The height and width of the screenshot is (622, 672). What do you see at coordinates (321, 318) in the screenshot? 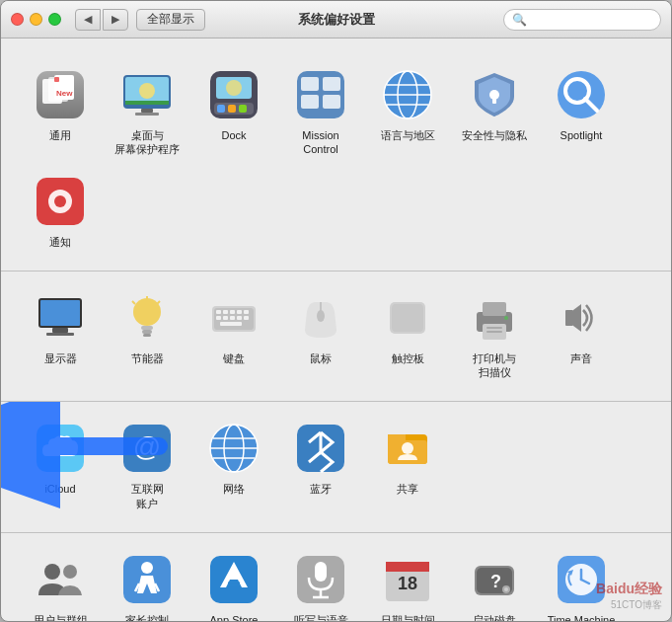
I see `mouse-icon` at bounding box center [321, 318].